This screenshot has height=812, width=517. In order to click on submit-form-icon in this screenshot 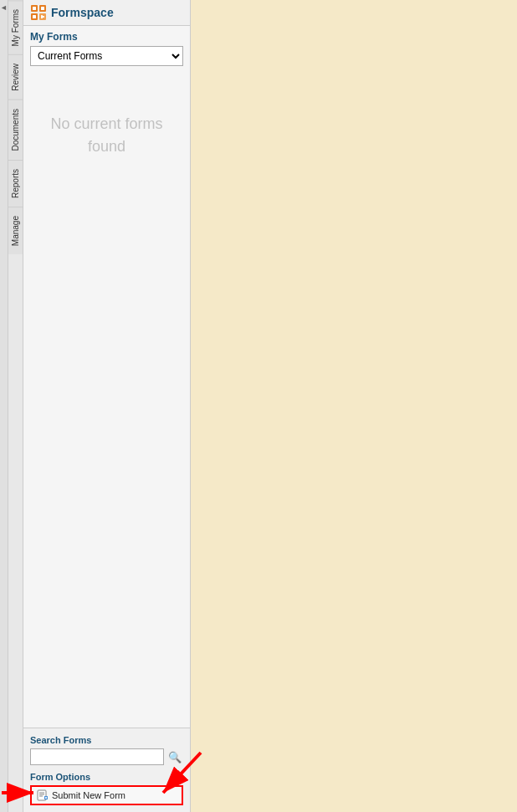, I will do `click(43, 795)`.